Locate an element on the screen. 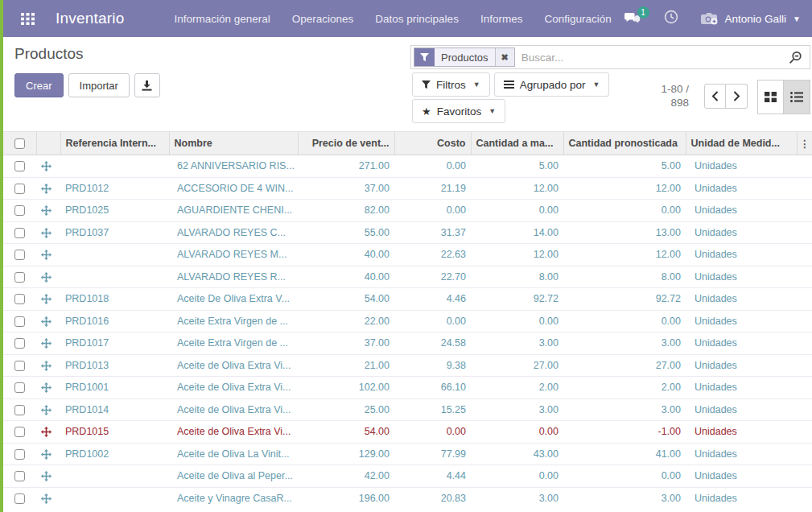 Image resolution: width=812 pixels, height=512 pixels. pager-previous-button is located at coordinates (715, 97).